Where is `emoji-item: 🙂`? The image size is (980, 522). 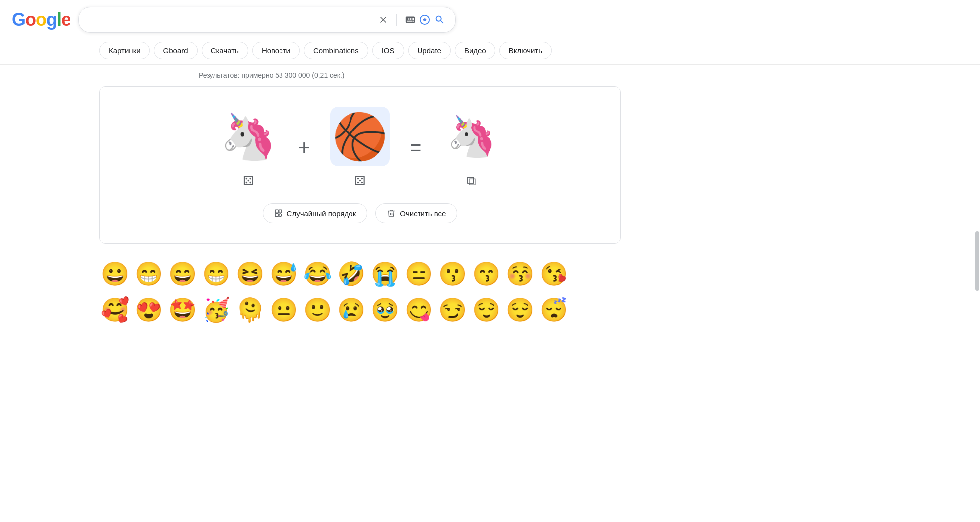 emoji-item: 🙂 is located at coordinates (317, 310).